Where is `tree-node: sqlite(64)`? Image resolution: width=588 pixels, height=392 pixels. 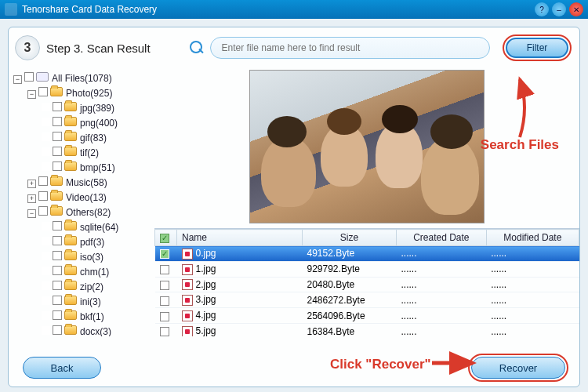
tree-node: sqlite(64) is located at coordinates (98, 227).